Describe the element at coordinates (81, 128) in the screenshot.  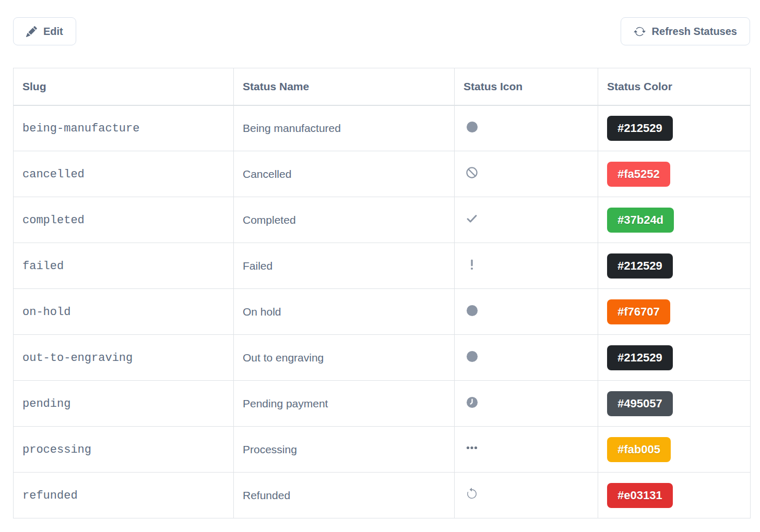
I see `status-slug: being-manufacture` at that location.